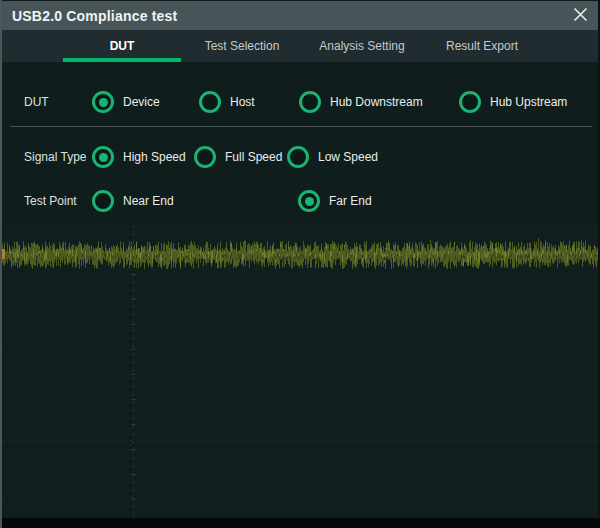 Image resolution: width=600 pixels, height=528 pixels. I want to click on titlebar: USB2.0 Compliance test, so click(301, 15).